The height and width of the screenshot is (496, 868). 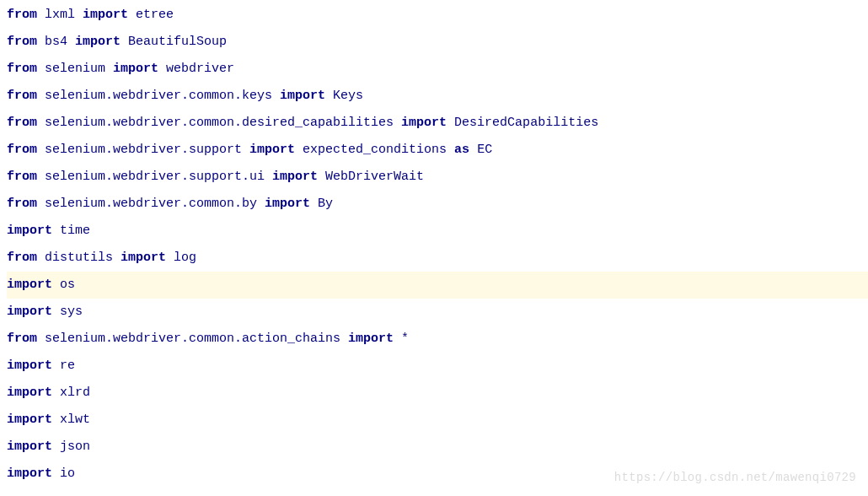 What do you see at coordinates (437, 123) in the screenshot?
I see `code-line: from selenium.webdriver.common.desired_c…` at bounding box center [437, 123].